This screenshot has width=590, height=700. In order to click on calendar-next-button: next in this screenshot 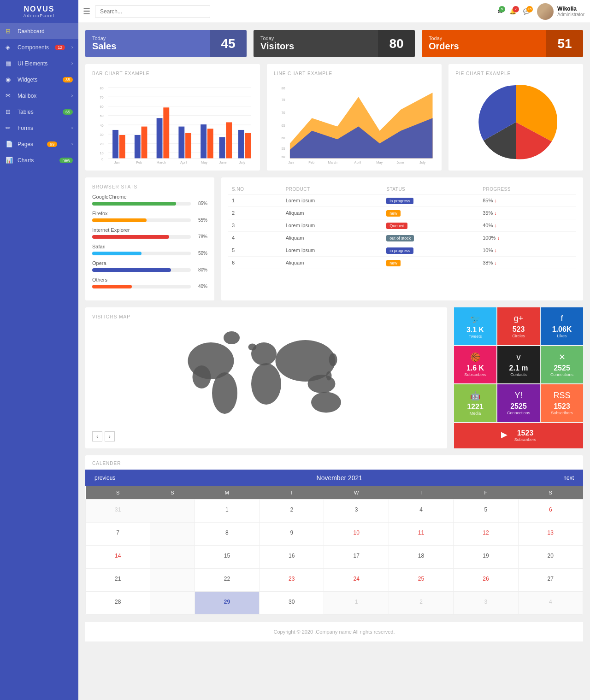, I will do `click(569, 478)`.